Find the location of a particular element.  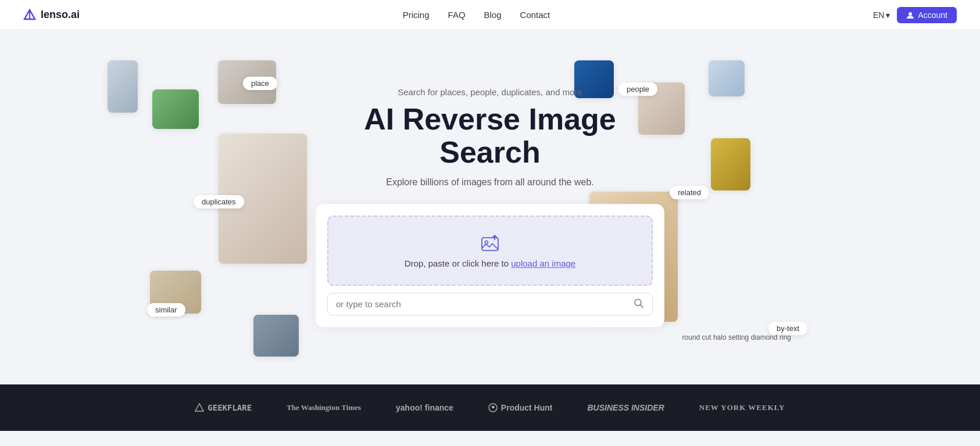

product-hunt-logo: Product Hunt is located at coordinates (521, 408).